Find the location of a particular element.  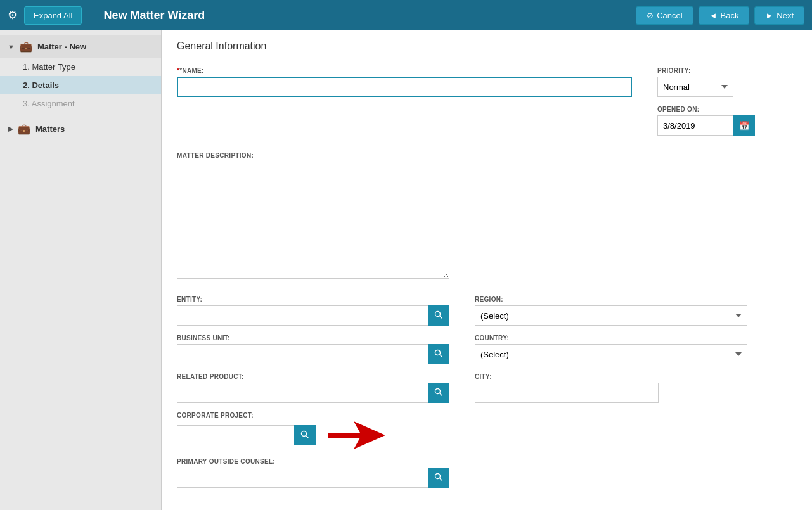

opened-on-field-group: OPENED ON: 📅 is located at coordinates (727, 120).